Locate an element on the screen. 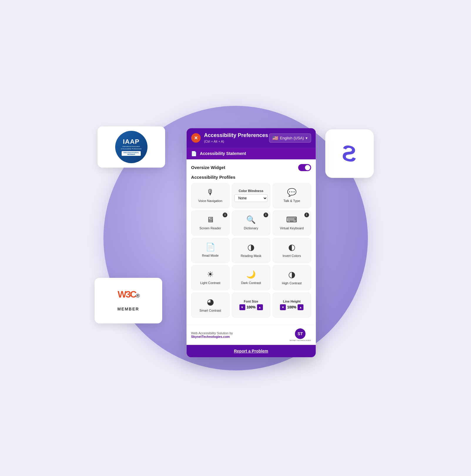  invert-colors-label: Invert Colors is located at coordinates (292, 256).